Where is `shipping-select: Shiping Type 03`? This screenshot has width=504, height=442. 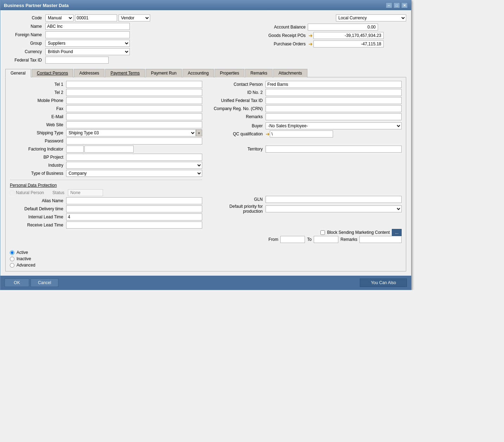
shipping-select: Shiping Type 03 is located at coordinates (131, 133).